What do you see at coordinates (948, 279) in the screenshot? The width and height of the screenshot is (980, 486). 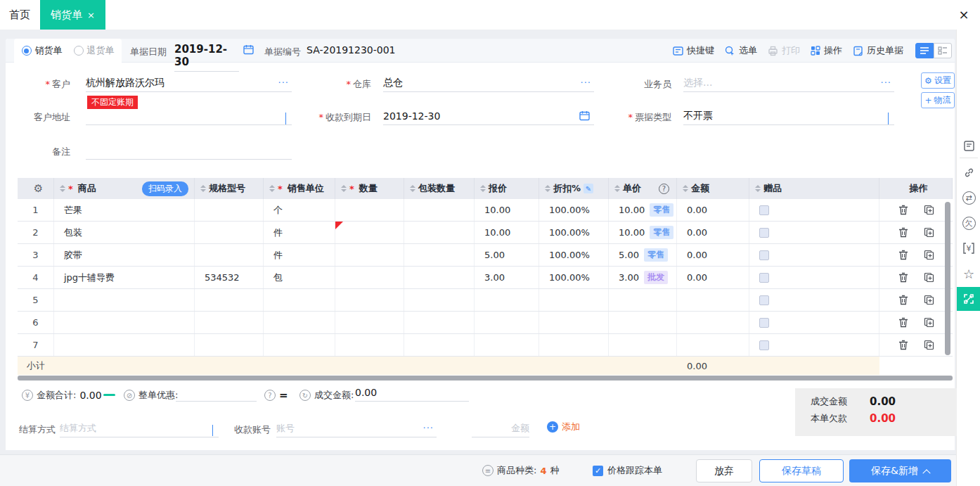 I see `vertical-scrollbar` at bounding box center [948, 279].